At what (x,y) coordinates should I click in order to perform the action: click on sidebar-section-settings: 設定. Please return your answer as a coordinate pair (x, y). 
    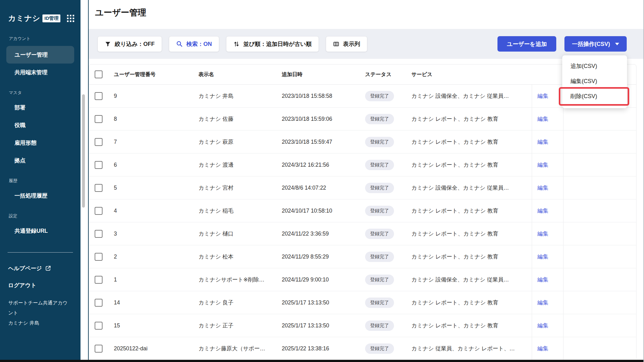
    Looking at the image, I should click on (45, 216).